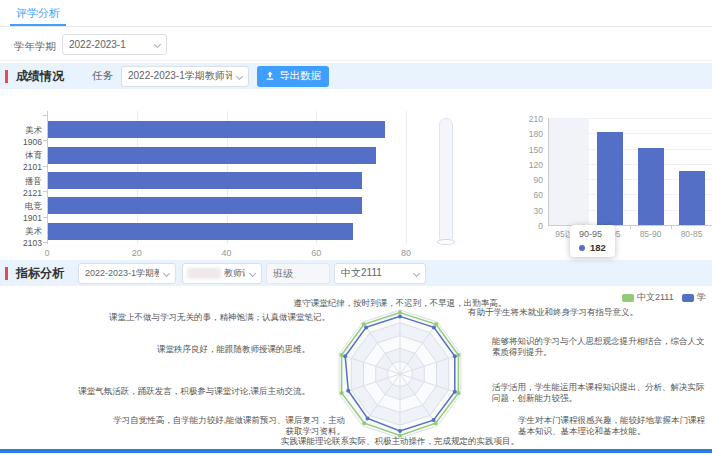 The image size is (712, 455). What do you see at coordinates (293, 76) in the screenshot?
I see `export-data-button: 导出数据` at bounding box center [293, 76].